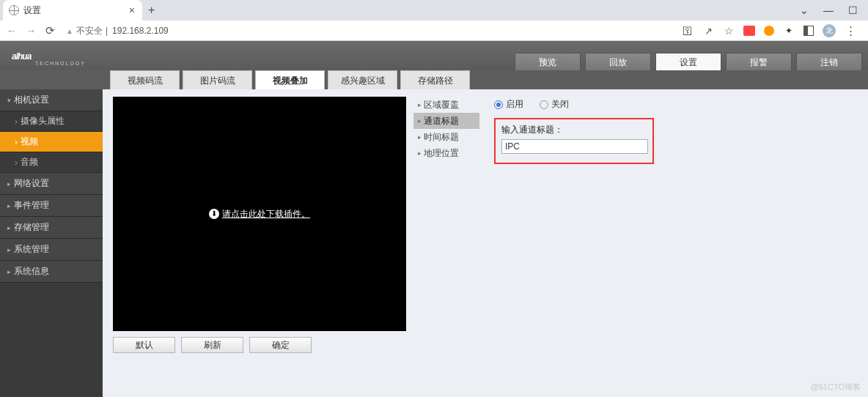  Describe the element at coordinates (12, 31) in the screenshot. I see `nav-back-icon: ←` at that location.